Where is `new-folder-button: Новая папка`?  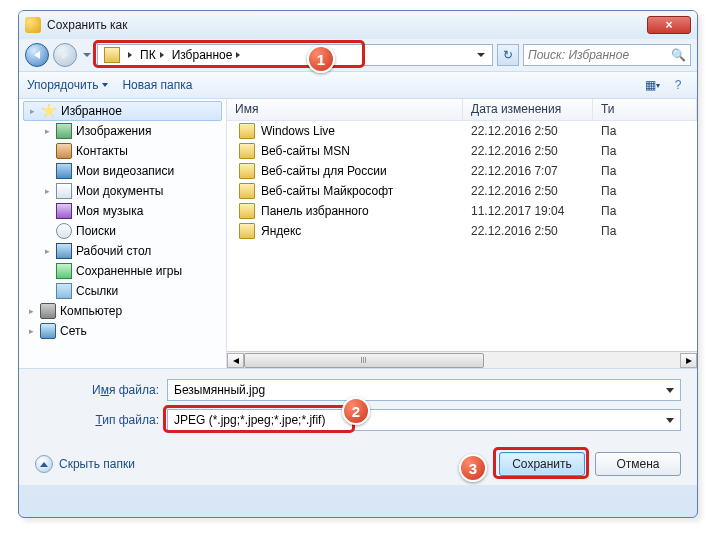
new-folder-button: Новая папка is located at coordinates (157, 85).